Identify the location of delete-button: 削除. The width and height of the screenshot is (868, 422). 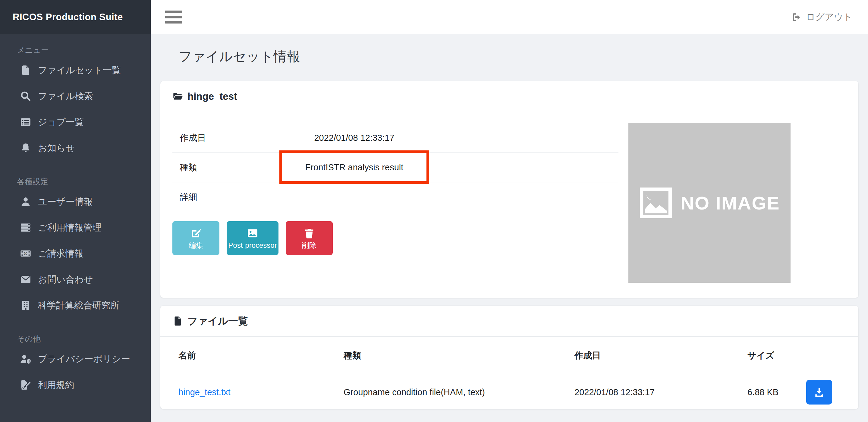
(309, 238).